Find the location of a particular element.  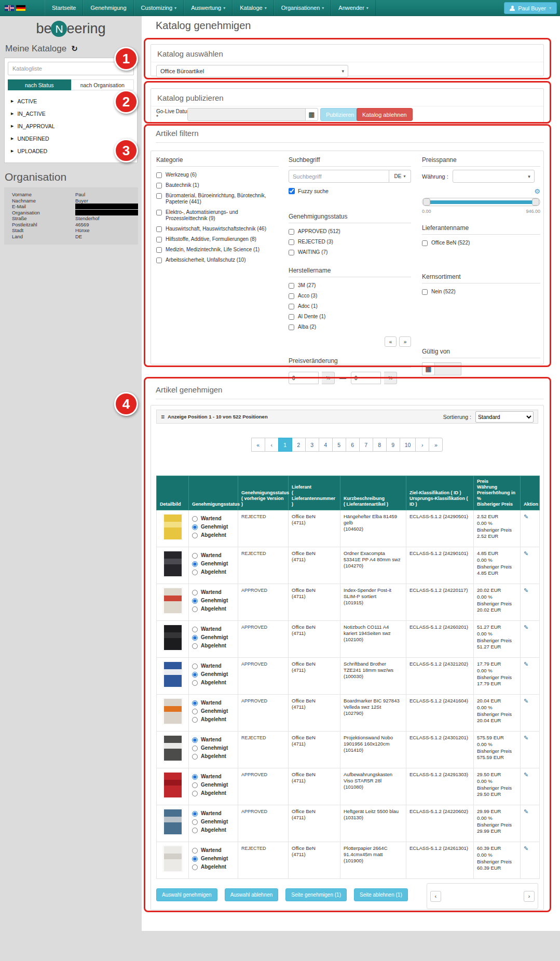

search-input is located at coordinates (339, 177).